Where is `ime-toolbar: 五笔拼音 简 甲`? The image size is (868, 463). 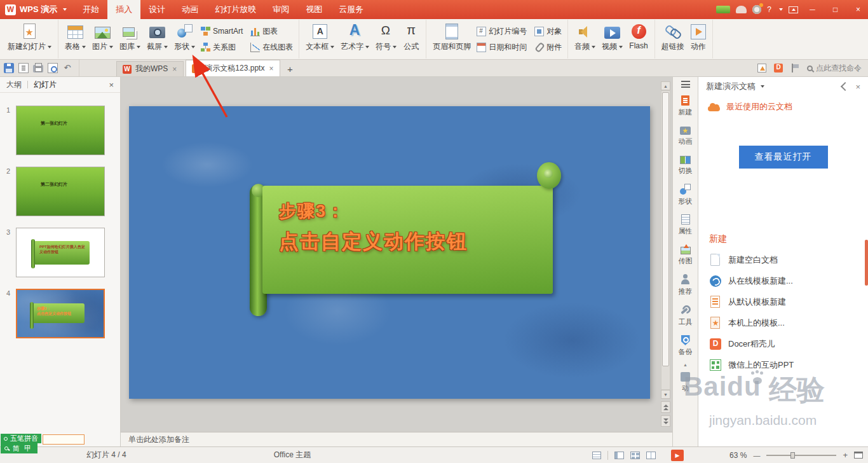 ime-toolbar: 五笔拼音 简 甲 is located at coordinates (21, 444).